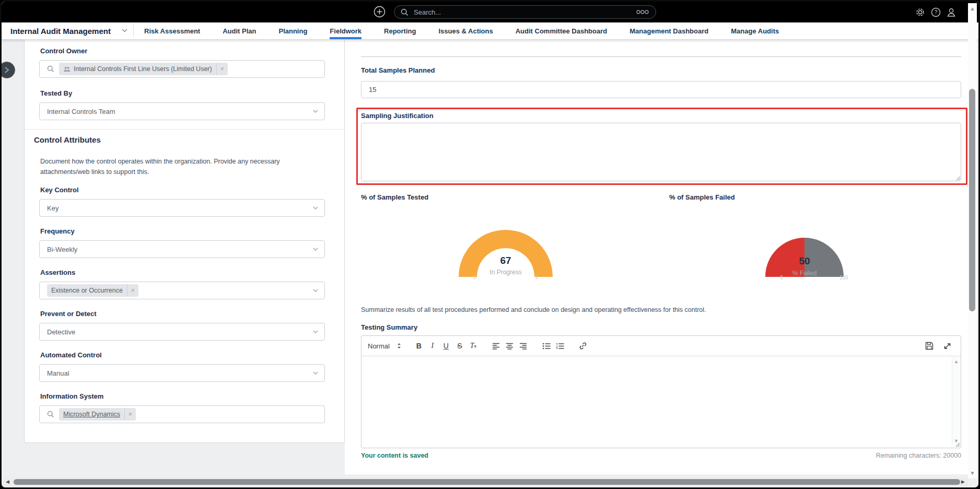 This screenshot has height=489, width=980. Describe the element at coordinates (433, 346) in the screenshot. I see `italic-button: I` at that location.